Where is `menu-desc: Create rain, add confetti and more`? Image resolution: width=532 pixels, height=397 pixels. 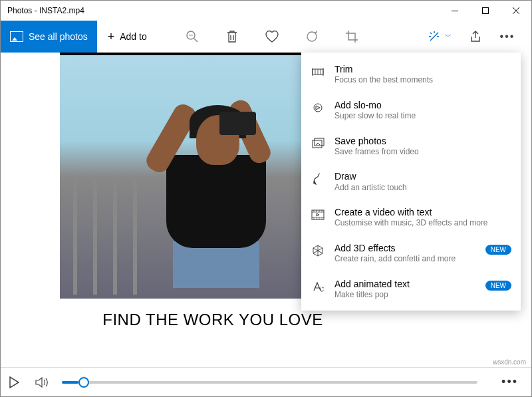
menu-desc: Create rain, add confetti and more is located at coordinates (423, 259).